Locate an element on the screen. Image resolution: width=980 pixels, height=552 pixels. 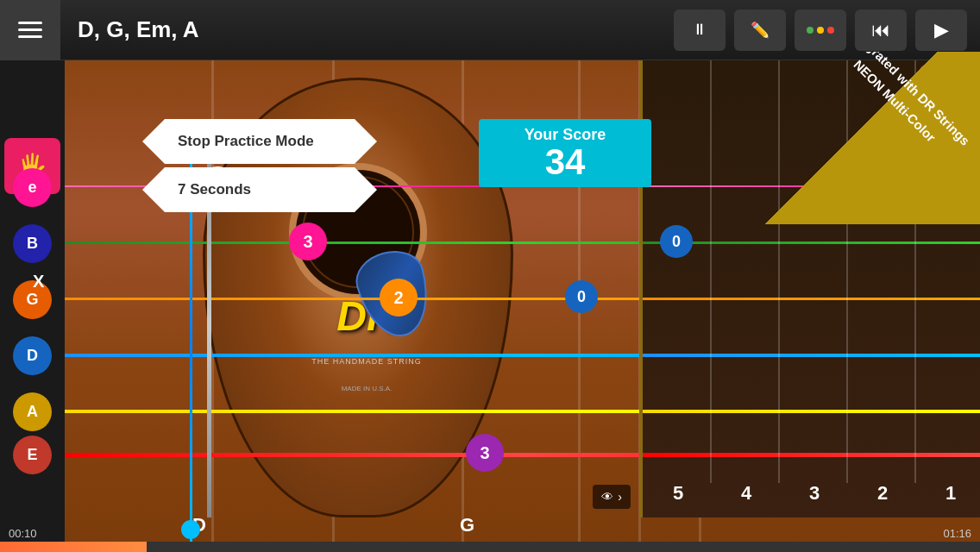
seconds-row: 7 Seconds is located at coordinates (260, 190).